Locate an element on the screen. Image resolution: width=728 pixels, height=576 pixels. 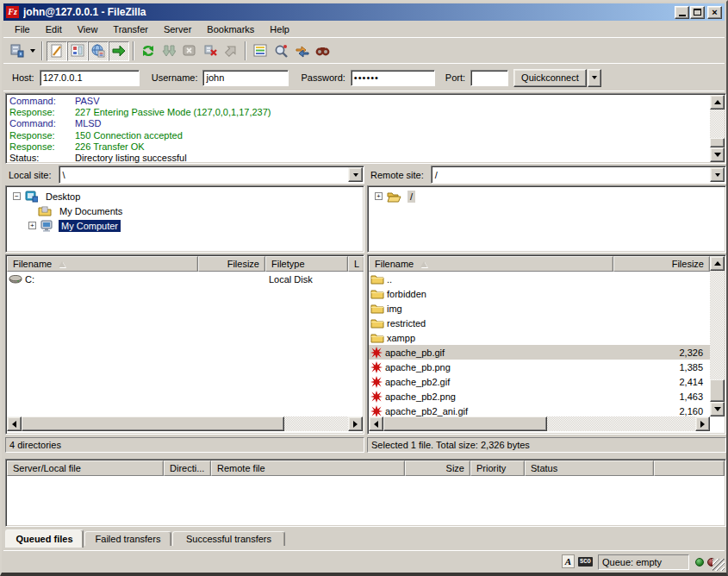
refresh-button is located at coordinates (148, 52).